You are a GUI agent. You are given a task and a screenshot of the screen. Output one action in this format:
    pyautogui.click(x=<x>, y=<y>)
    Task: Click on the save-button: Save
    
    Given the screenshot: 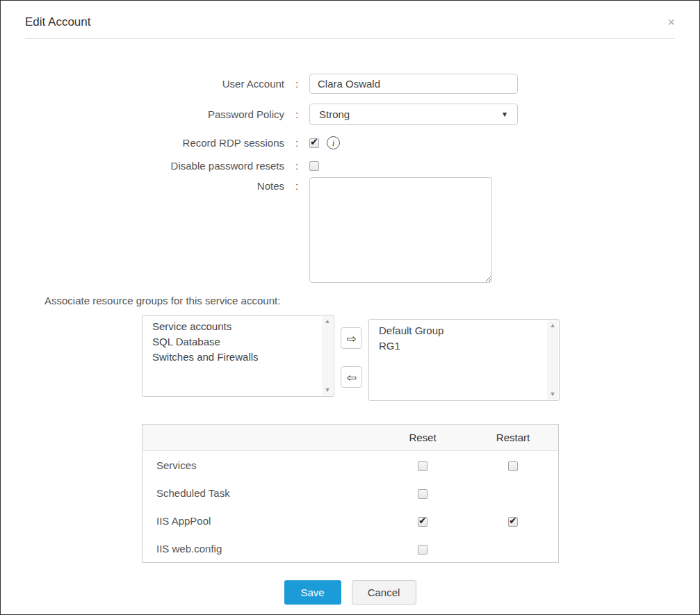 What is the action you would take?
    pyautogui.click(x=313, y=592)
    